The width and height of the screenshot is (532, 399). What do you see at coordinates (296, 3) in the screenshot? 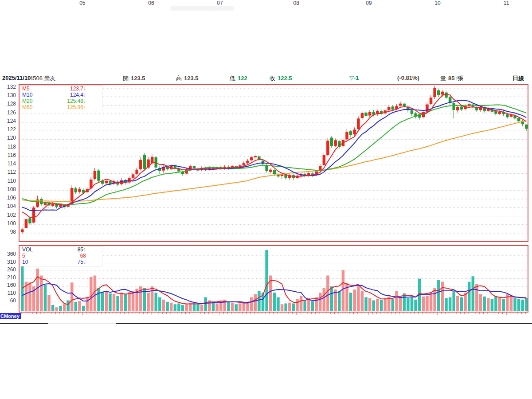
I see `month-label: 08` at bounding box center [296, 3].